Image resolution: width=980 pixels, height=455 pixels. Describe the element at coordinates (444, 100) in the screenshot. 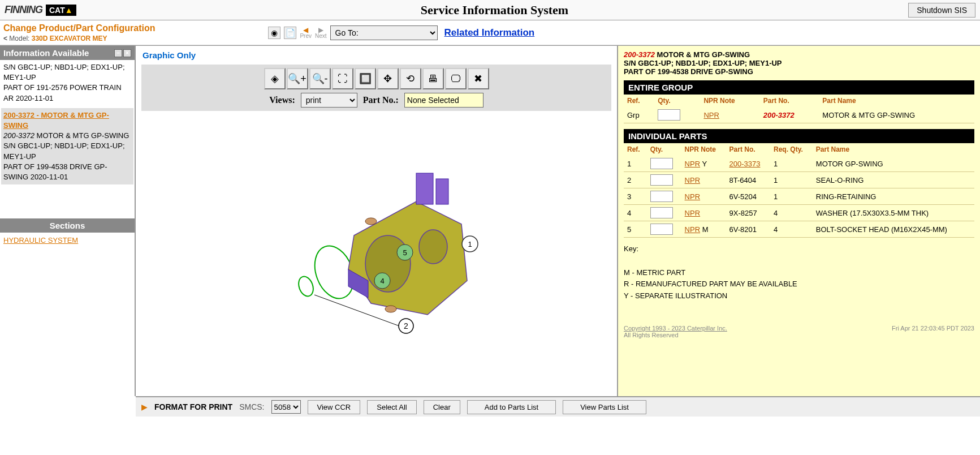

I see `partno-input` at that location.